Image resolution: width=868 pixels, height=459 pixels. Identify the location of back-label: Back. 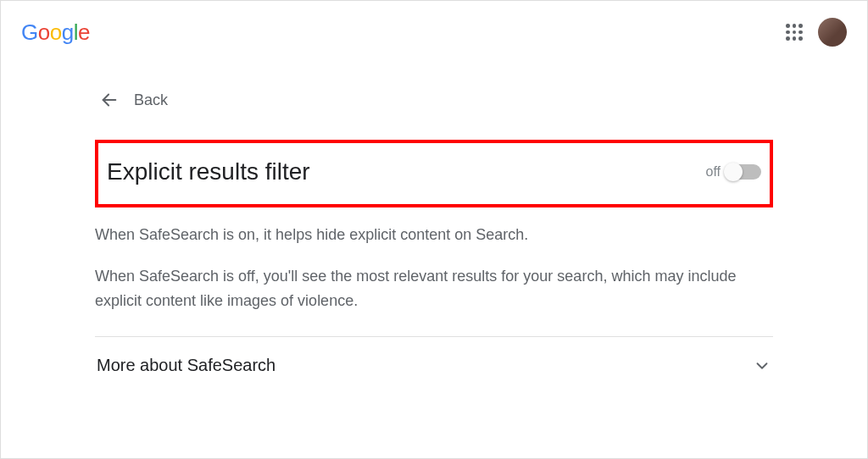
(151, 100).